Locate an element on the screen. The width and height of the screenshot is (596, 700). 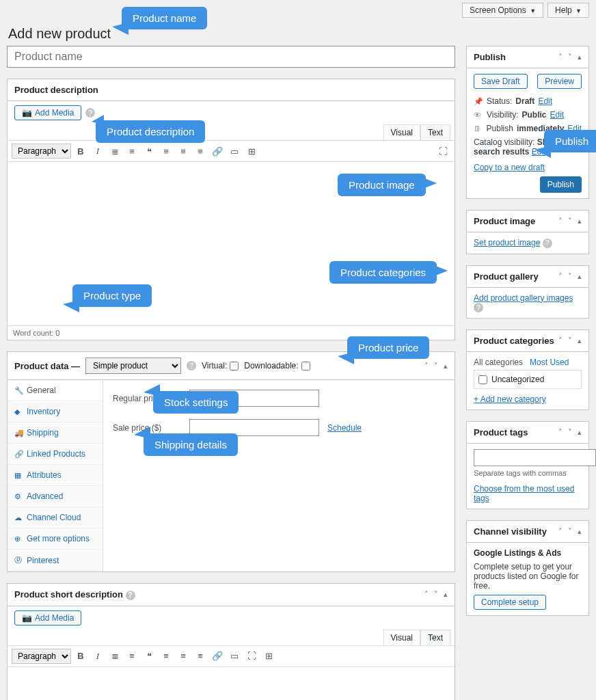
category-uncategorized: Uncategorized is located at coordinates (528, 379).